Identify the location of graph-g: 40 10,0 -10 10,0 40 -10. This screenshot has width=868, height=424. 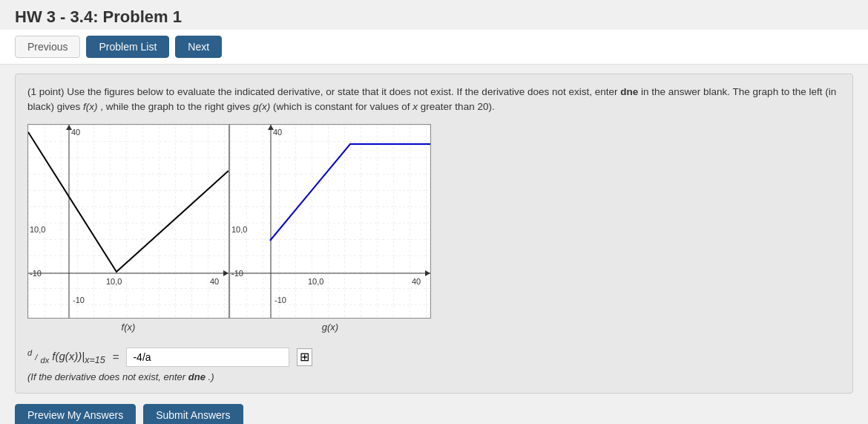
(330, 221).